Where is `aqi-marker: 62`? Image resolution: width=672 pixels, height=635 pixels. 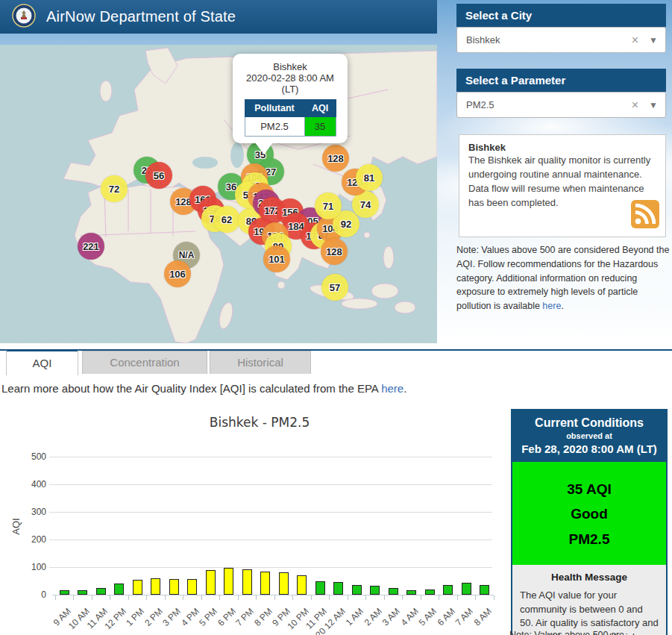
aqi-marker: 62 is located at coordinates (227, 219).